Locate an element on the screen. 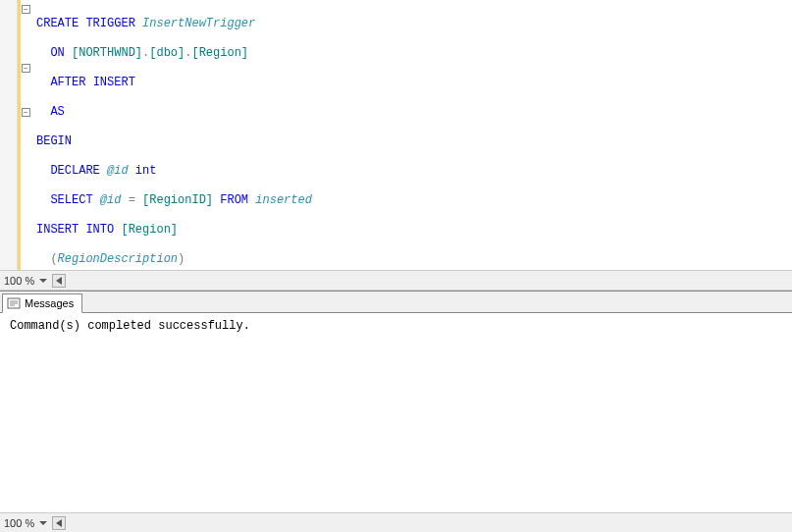  tab-label: Messages is located at coordinates (49, 303).